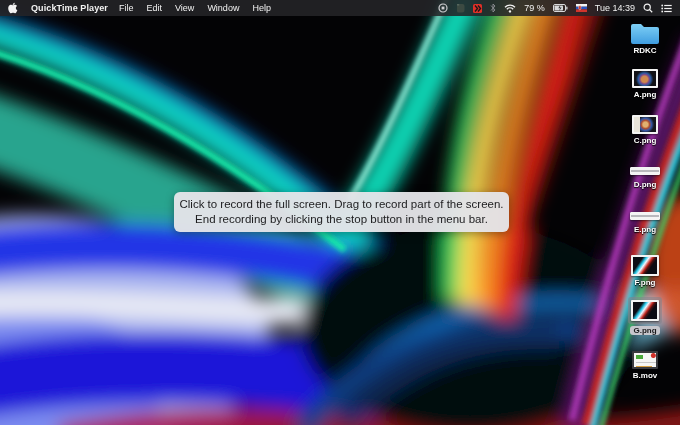  I want to click on spotlight-search-icon, so click(648, 8).